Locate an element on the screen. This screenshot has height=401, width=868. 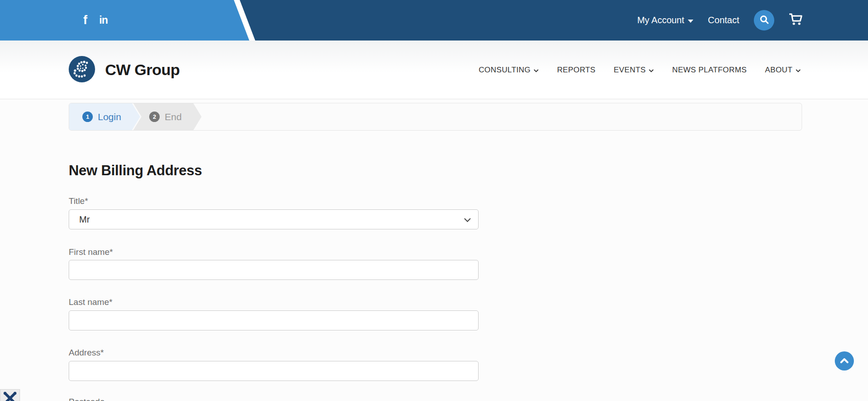
main-navigation: CONSULTING REPORTS EVENTS NEWS PLATFORMS… is located at coordinates (640, 70).